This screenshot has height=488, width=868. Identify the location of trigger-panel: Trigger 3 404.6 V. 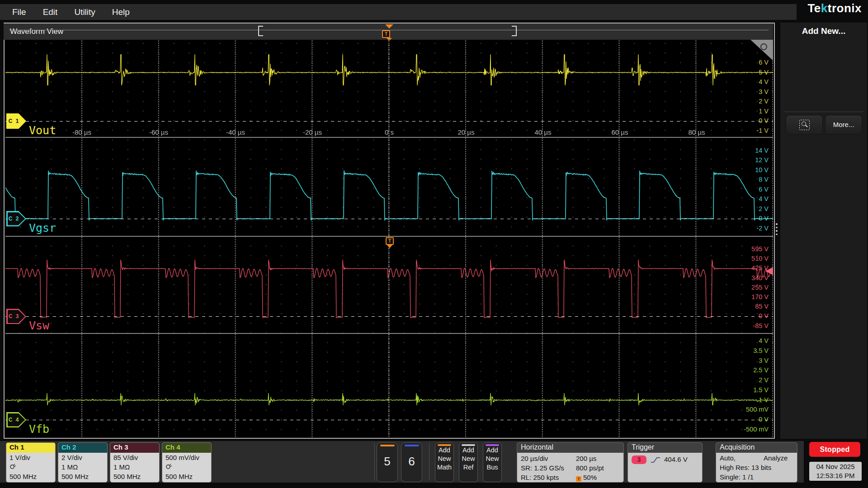
(665, 463).